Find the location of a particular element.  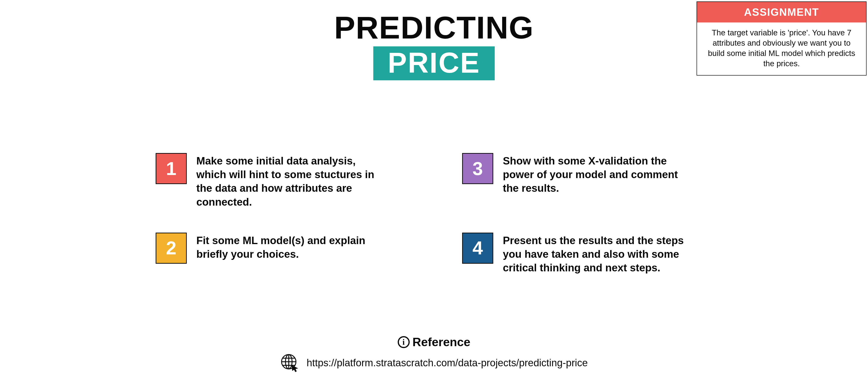

step-text-3: Show with some X-validation the power of… is located at coordinates (596, 174).